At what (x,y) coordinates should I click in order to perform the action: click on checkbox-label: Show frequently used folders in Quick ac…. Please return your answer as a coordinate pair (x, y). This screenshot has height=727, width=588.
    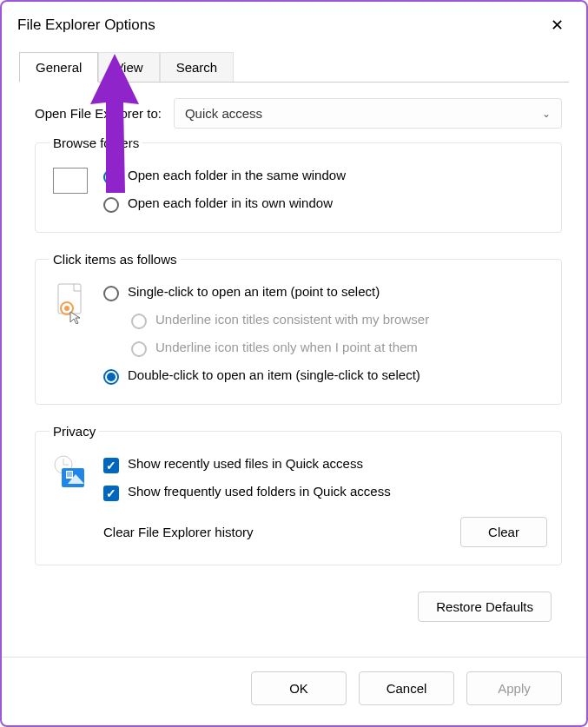
    Looking at the image, I should click on (259, 492).